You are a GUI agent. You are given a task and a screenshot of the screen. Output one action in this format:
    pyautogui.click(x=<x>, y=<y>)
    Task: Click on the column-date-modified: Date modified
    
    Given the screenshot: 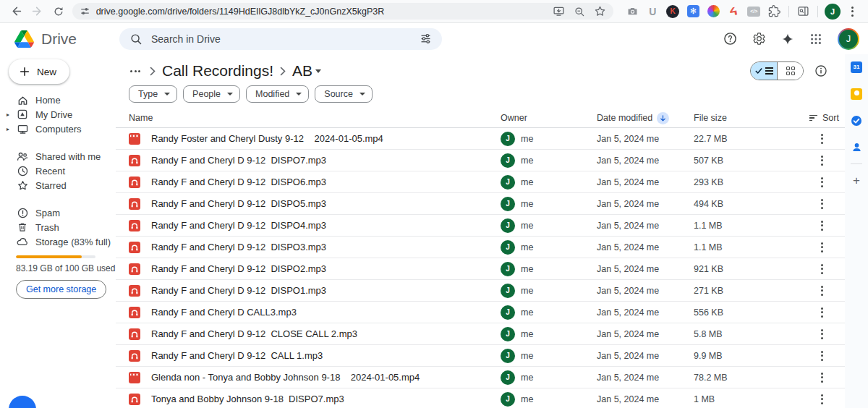 What is the action you would take?
    pyautogui.click(x=625, y=118)
    